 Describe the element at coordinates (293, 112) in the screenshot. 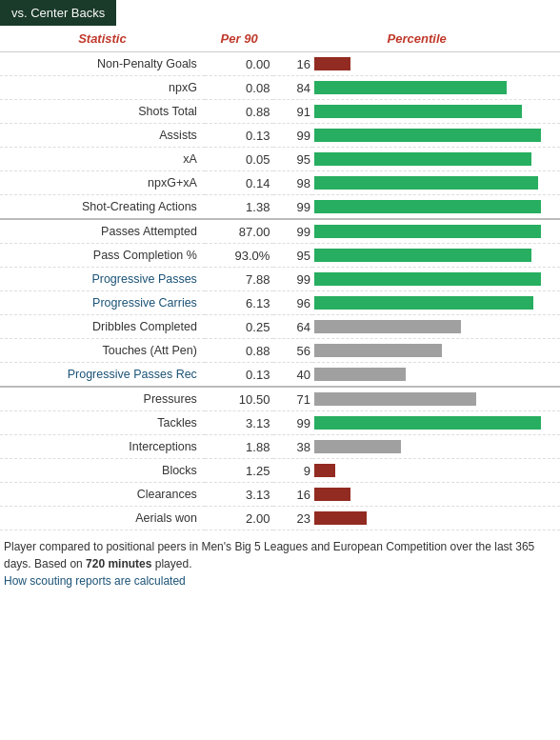

I see `pct-num-cell: 91` at that location.